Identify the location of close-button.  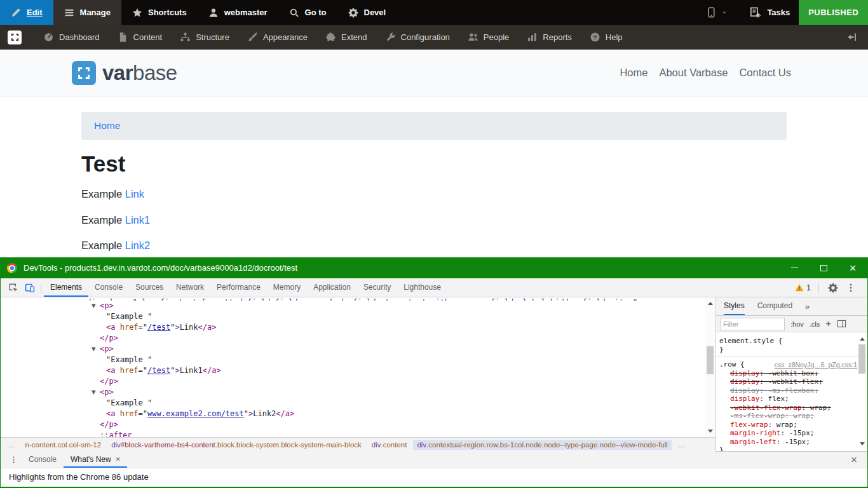
(853, 268).